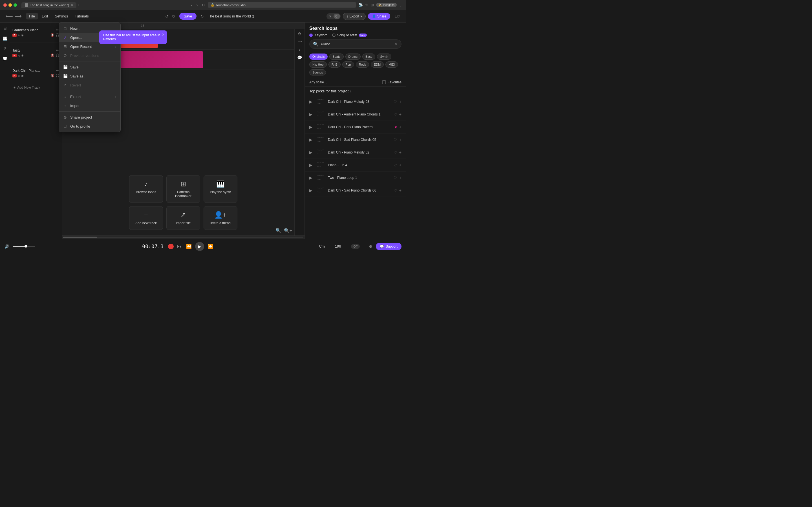 The height and width of the screenshot is (507, 812). I want to click on menu-tutorials: Tutorials, so click(82, 16).